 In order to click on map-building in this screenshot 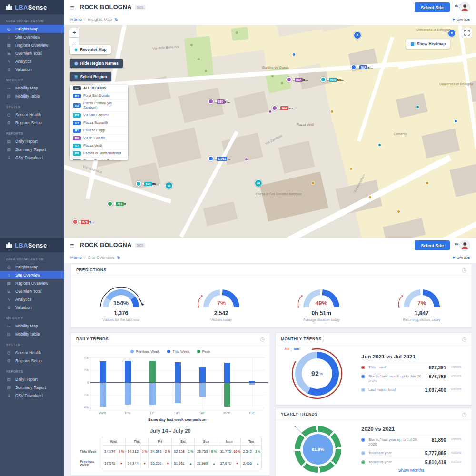, I will do `click(201, 105)`.